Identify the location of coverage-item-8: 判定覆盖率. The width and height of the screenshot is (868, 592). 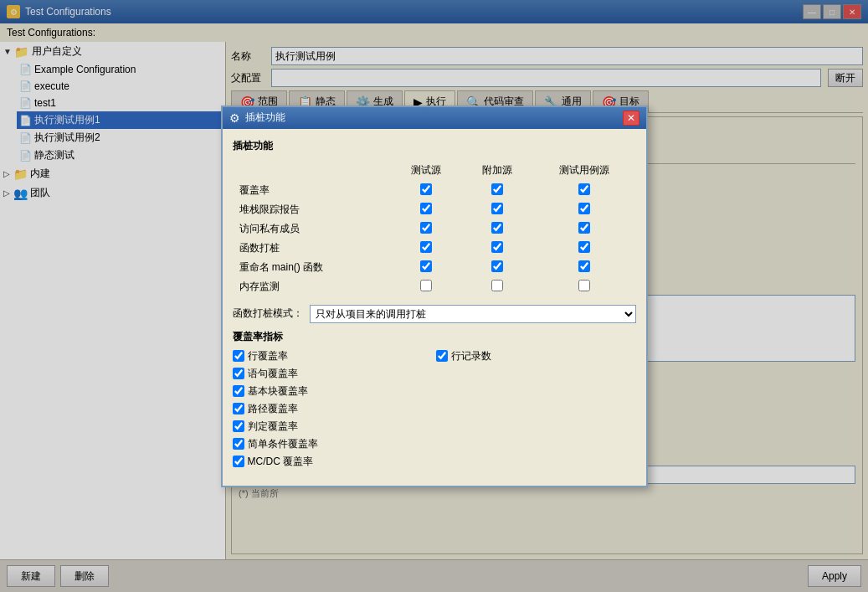
(333, 427).